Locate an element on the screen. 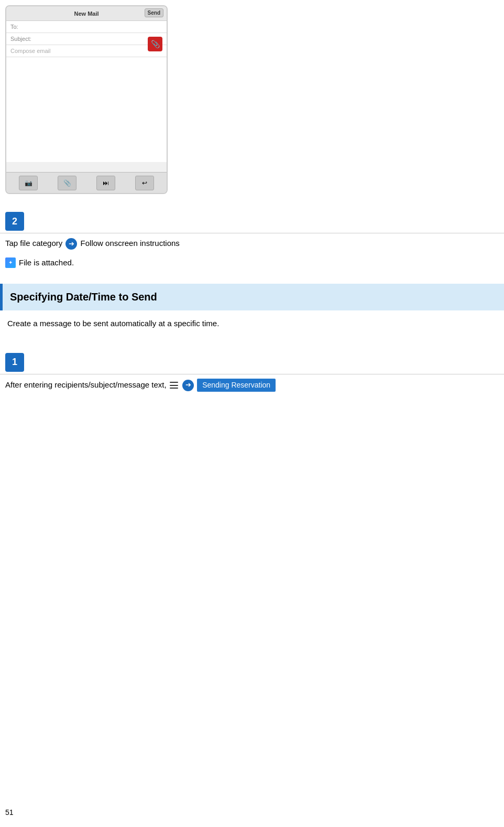  phone-to-label: To: is located at coordinates (25, 27).